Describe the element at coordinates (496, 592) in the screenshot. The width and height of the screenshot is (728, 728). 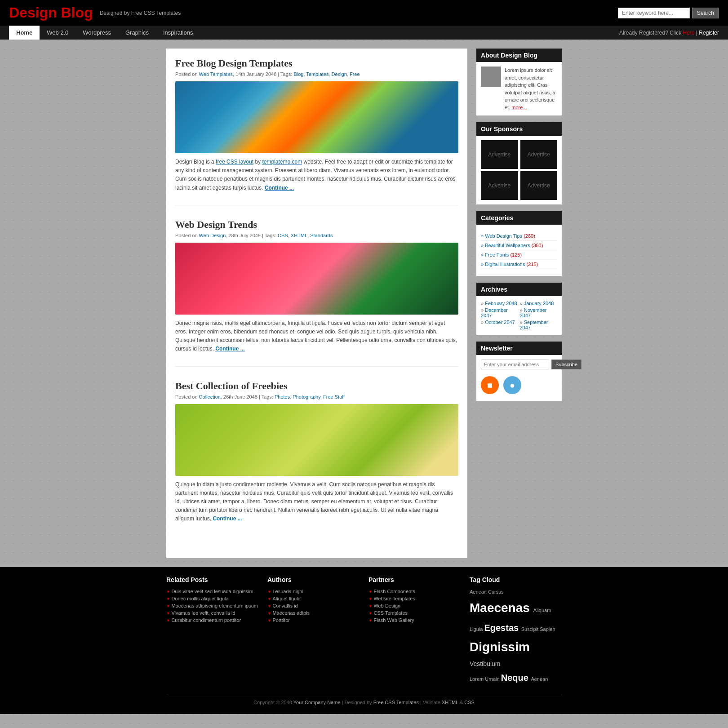
I see `tag-cursus: Cursus` at that location.